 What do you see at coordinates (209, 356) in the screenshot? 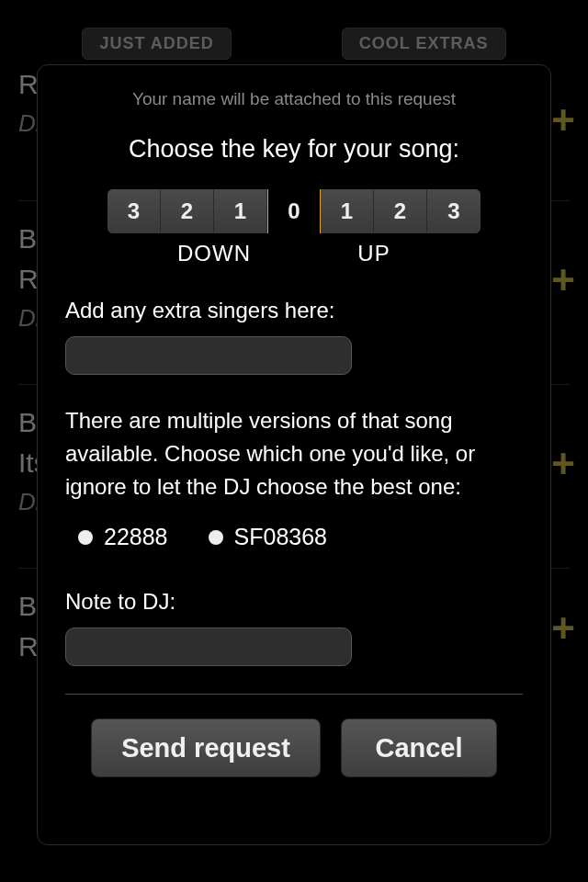
I see `extra-singers-input` at bounding box center [209, 356].